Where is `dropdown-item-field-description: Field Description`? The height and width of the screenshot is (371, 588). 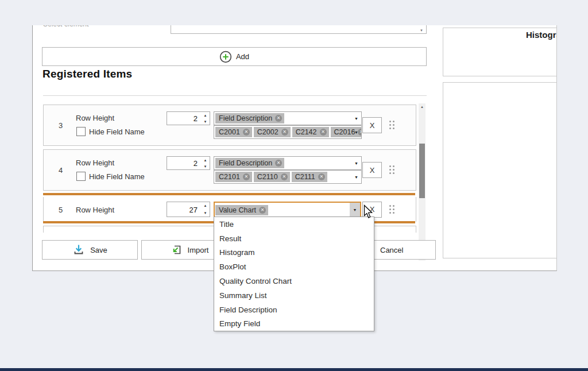
dropdown-item-field-description: Field Description is located at coordinates (294, 310).